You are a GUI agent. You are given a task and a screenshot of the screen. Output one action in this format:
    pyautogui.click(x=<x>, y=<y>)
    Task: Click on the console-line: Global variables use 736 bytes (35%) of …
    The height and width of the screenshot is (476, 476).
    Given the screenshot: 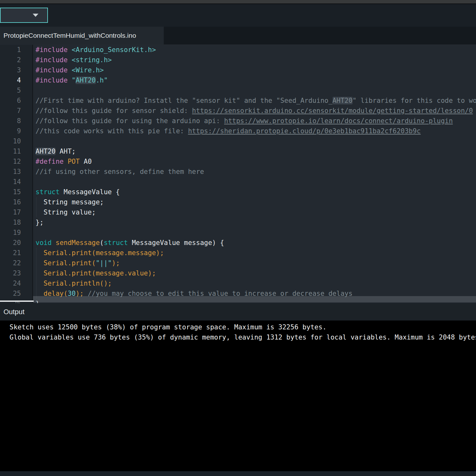 What is the action you would take?
    pyautogui.click(x=243, y=337)
    